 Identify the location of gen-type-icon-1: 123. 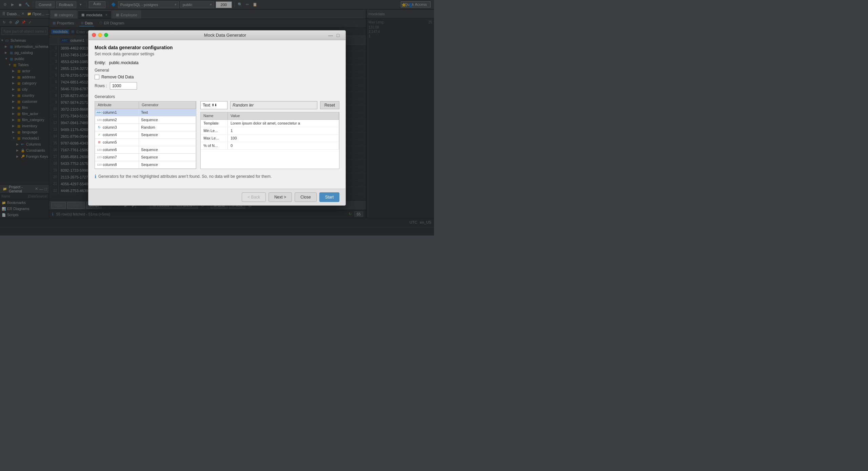
(99, 120).